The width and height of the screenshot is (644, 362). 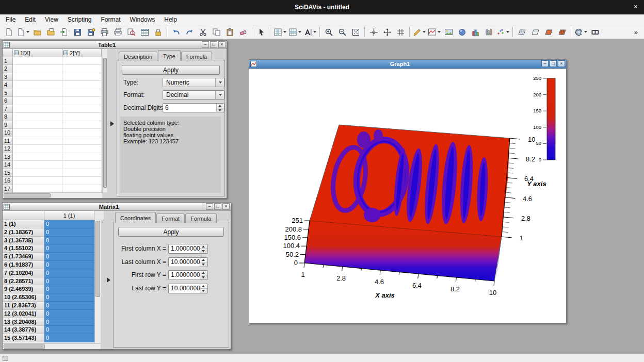 What do you see at coordinates (535, 32) in the screenshot?
I see `hiddenline-mode-icon` at bounding box center [535, 32].